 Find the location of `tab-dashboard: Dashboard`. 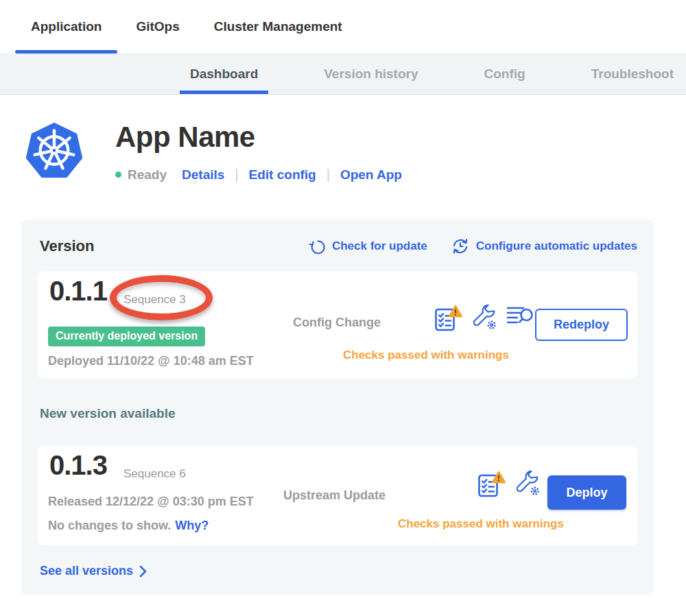

tab-dashboard: Dashboard is located at coordinates (224, 74).